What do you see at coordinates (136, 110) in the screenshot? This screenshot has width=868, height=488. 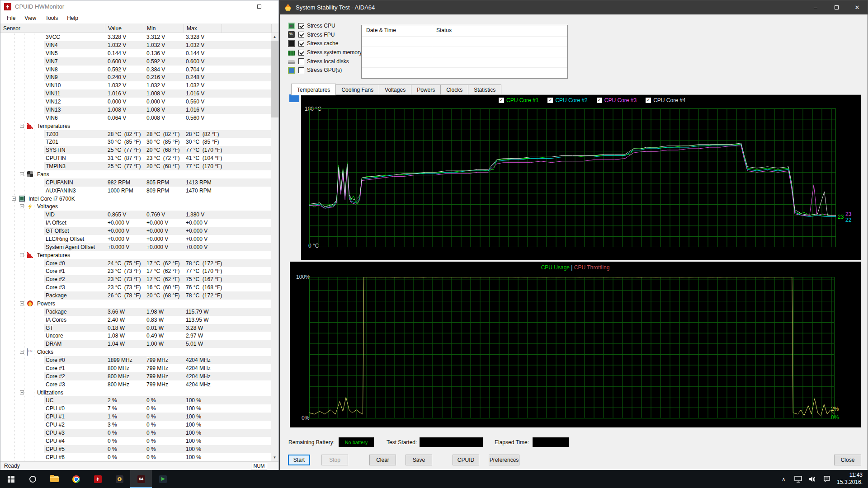 I see `table-row: VIN131.008 V1.008 V1.016 V` at bounding box center [136, 110].